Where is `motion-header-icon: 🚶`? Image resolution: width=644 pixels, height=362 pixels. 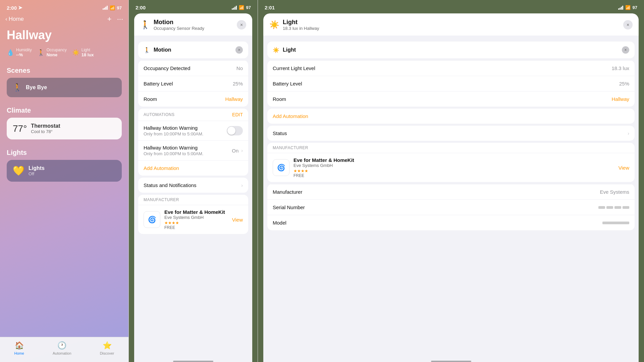 motion-header-icon: 🚶 is located at coordinates (145, 25).